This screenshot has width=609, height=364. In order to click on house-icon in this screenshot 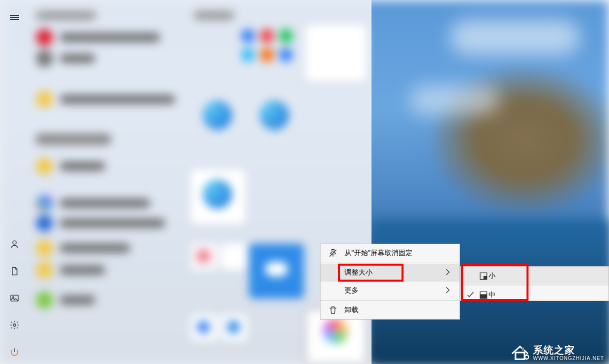, I will do `click(520, 353)`.